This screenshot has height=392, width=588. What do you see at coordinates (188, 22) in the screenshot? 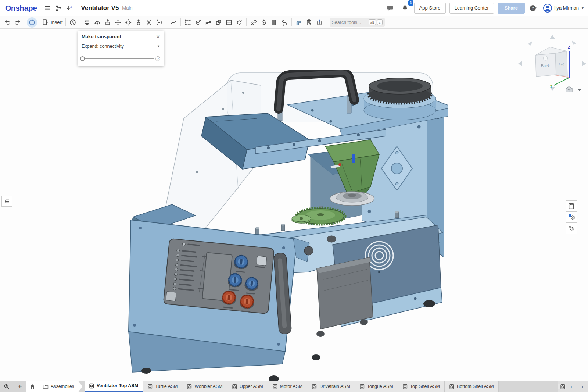
I see `pattern-icon` at bounding box center [188, 22].